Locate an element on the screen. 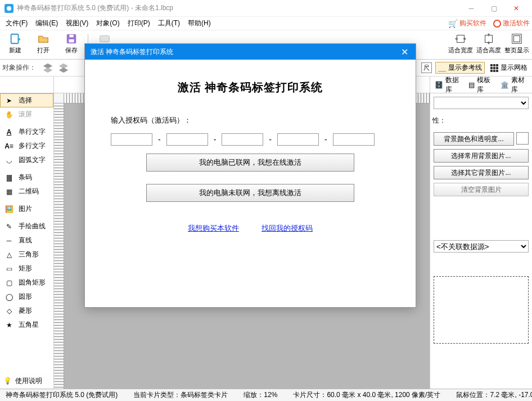  recover-license-link: 找回我的授权码 is located at coordinates (287, 228).